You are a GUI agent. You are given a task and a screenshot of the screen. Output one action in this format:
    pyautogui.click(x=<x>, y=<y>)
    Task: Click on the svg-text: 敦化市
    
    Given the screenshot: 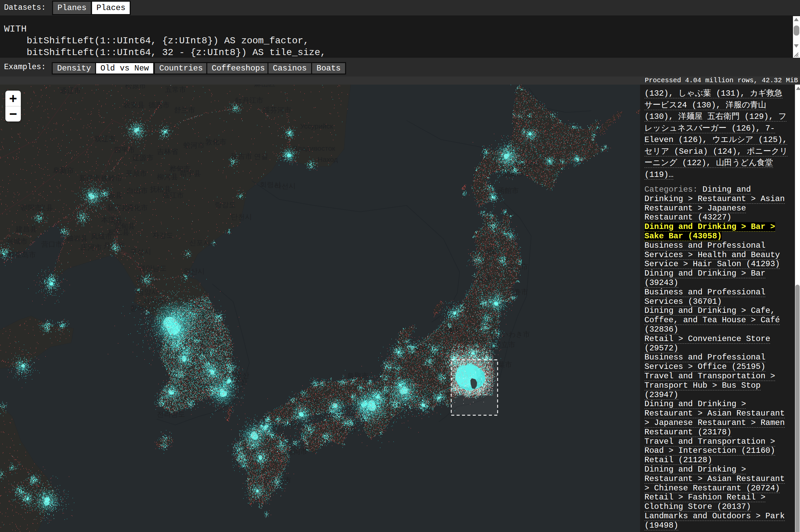 What is the action you would take?
    pyautogui.click(x=216, y=142)
    